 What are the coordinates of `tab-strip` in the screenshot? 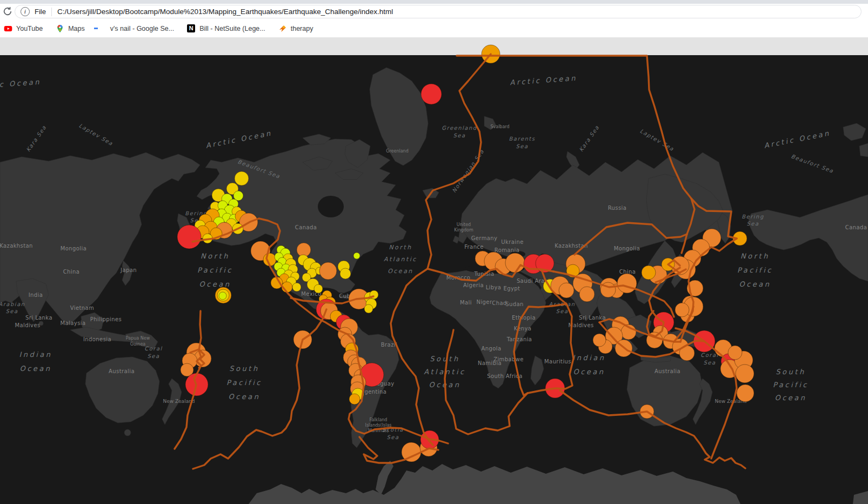 It's located at (434, 2).